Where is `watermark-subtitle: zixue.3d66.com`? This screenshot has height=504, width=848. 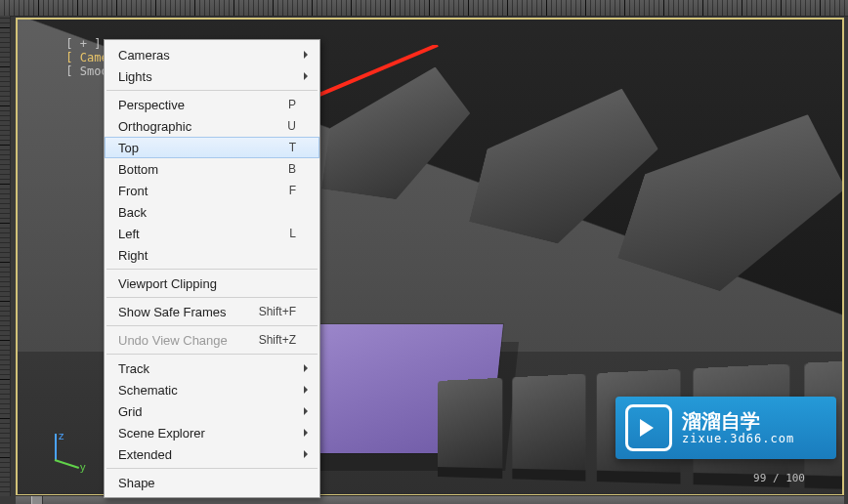
watermark-subtitle: zixue.3d66.com is located at coordinates (739, 440).